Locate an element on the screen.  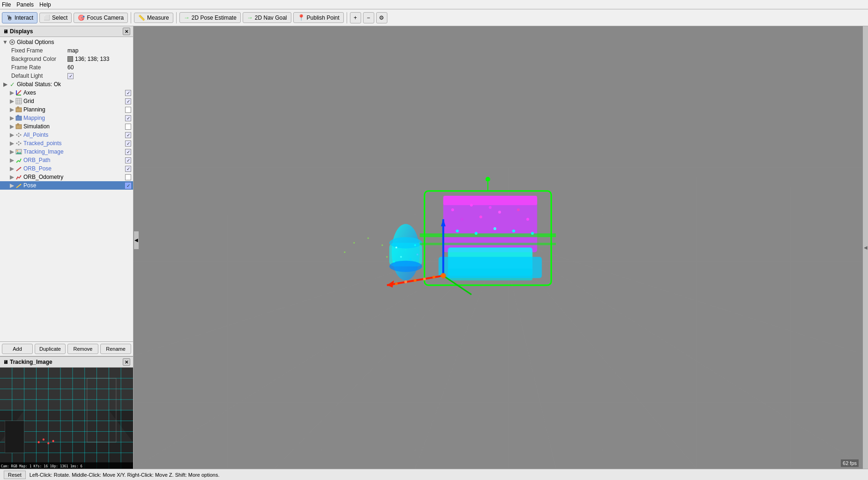
default-light-checkbox is located at coordinates (70, 76).